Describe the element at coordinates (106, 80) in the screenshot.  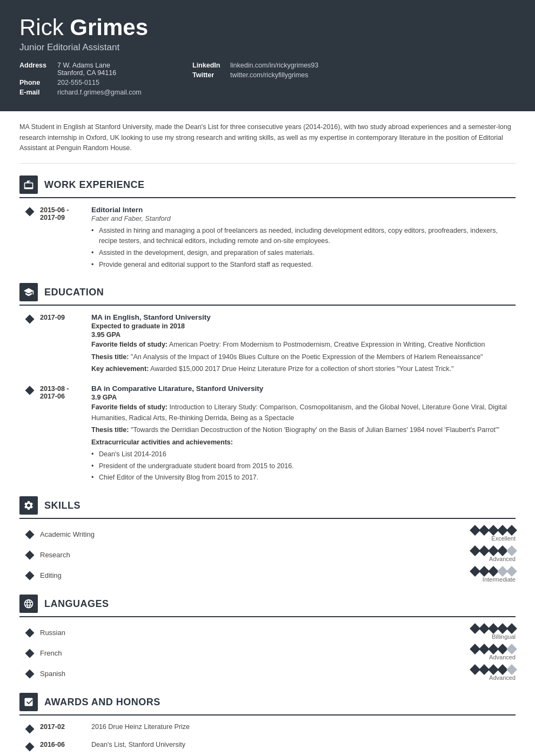
I see `contact-left: Address 7 W. Adams Lane Stanford, CA 941…` at that location.